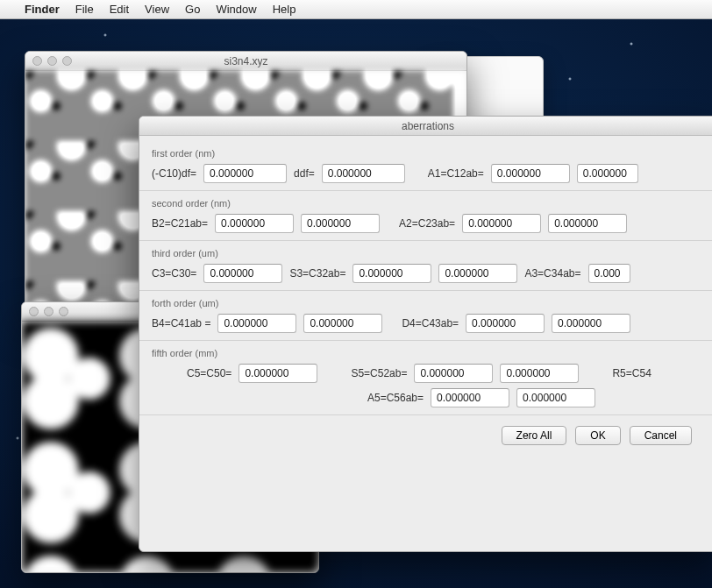 The image size is (712, 588). Describe the element at coordinates (284, 9) in the screenshot. I see `menu-help: Help` at that location.